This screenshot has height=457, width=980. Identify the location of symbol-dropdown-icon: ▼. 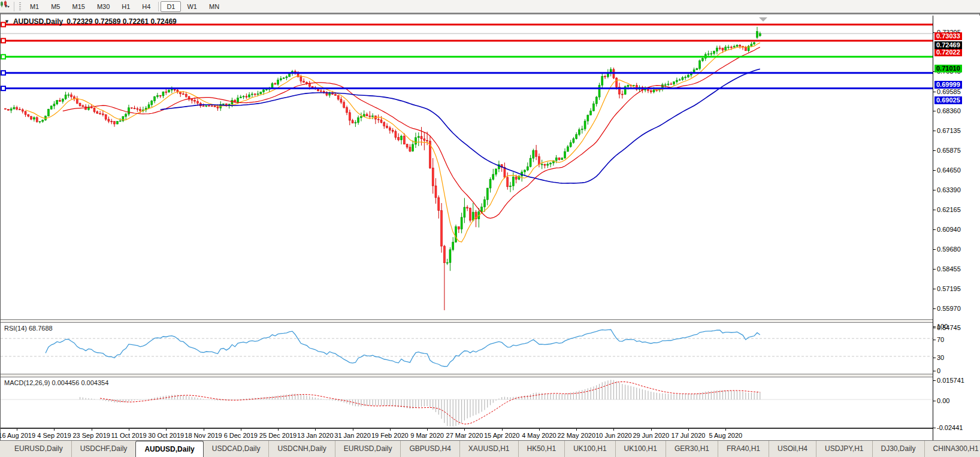
(7, 22).